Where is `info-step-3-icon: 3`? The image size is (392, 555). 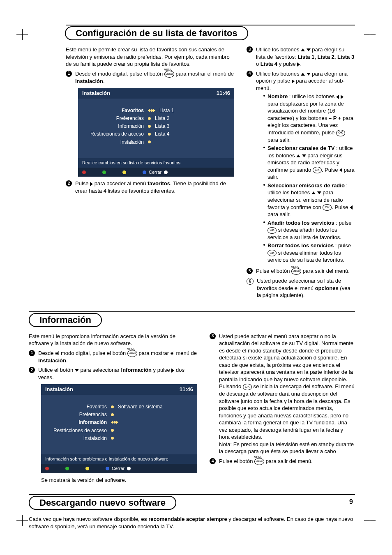 info-step-3-icon: 3 is located at coordinates (213, 336).